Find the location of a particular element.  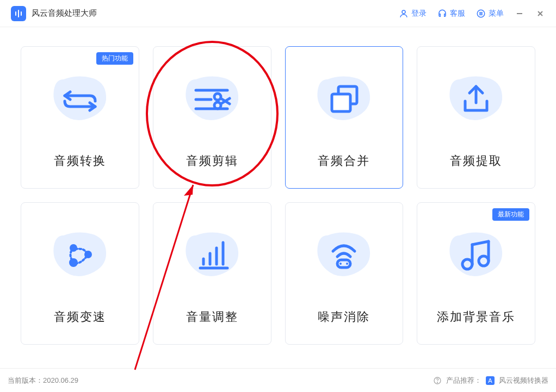

user-icon is located at coordinates (404, 14).